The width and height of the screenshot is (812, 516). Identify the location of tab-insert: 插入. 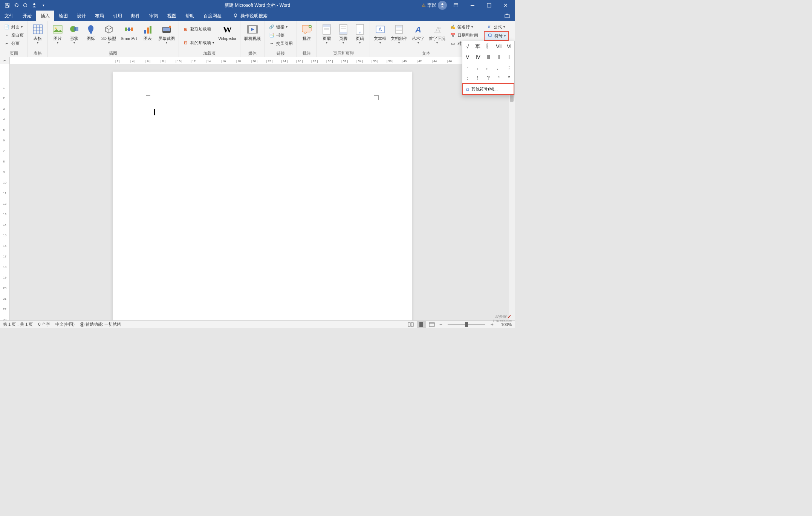
(45, 16).